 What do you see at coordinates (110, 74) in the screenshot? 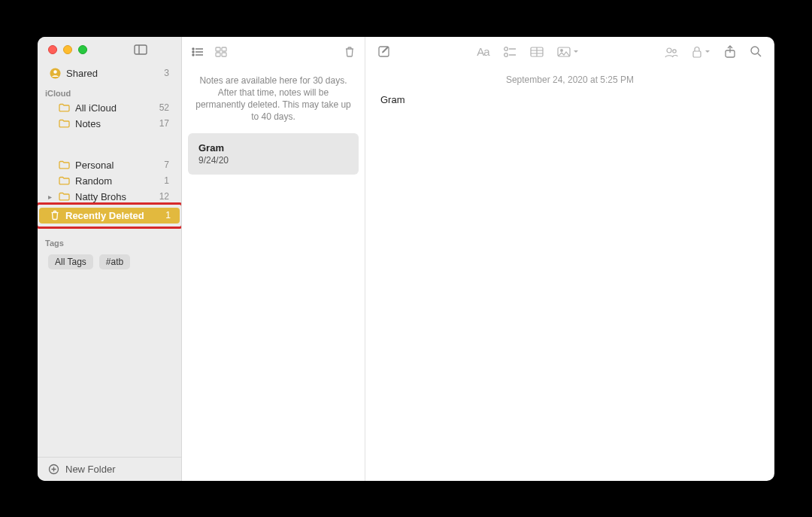
I see `sidebar-item-shared: Shared 3` at bounding box center [110, 74].